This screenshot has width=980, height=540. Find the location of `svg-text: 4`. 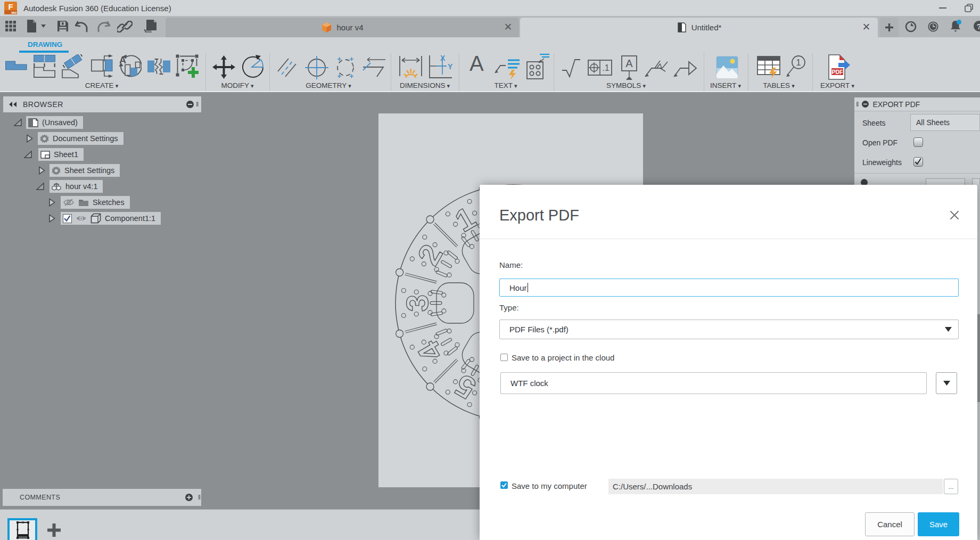

svg-text: 4 is located at coordinates (430, 351).